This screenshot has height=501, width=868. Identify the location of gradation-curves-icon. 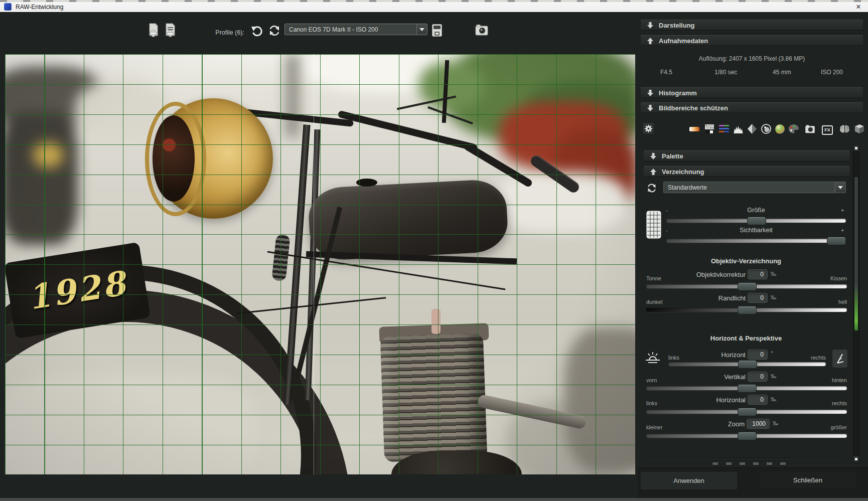
(724, 129).